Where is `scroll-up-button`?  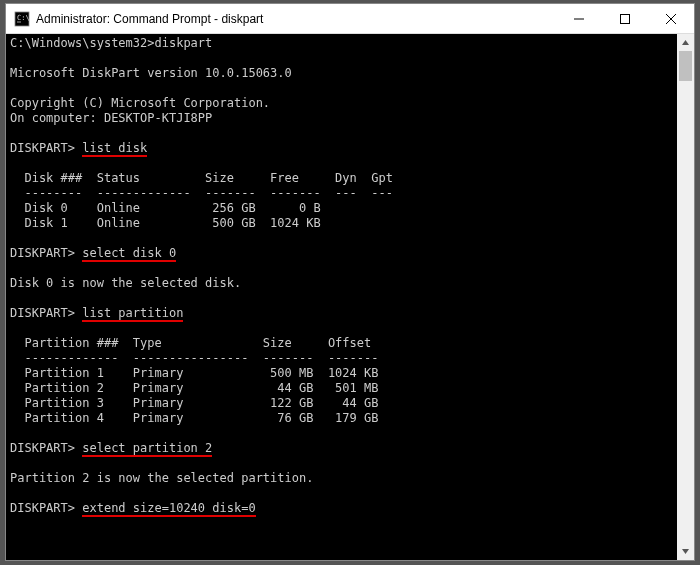
scroll-up-button is located at coordinates (686, 42).